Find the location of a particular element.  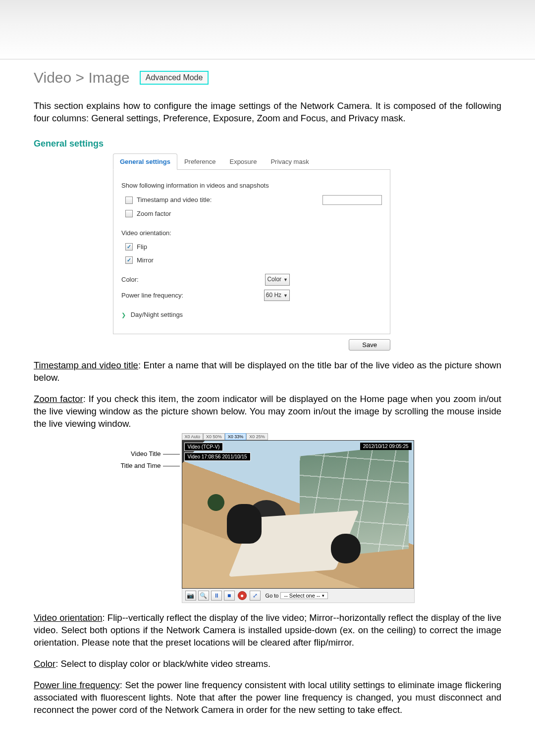

orientation-underline: Video orientation is located at coordinates (68, 618).